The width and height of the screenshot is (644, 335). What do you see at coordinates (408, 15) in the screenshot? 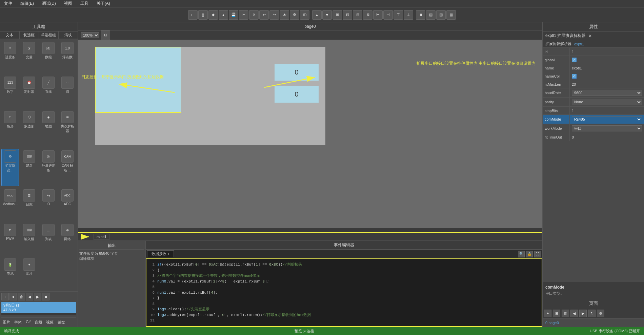
I see `toolbar-layout8: ⊥` at bounding box center [408, 15].